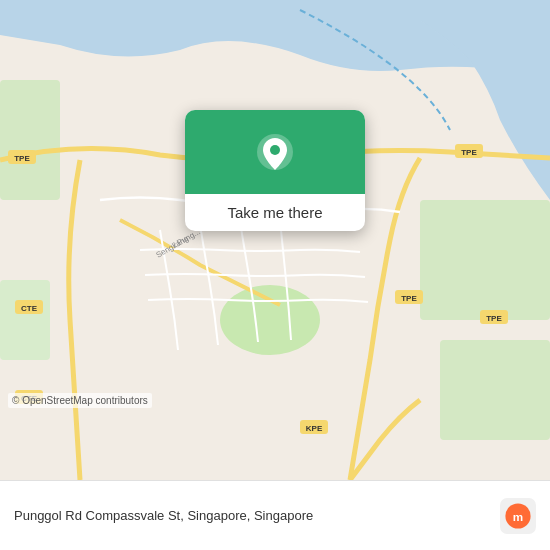 The width and height of the screenshot is (550, 550). I want to click on action-card: Take me there, so click(275, 170).